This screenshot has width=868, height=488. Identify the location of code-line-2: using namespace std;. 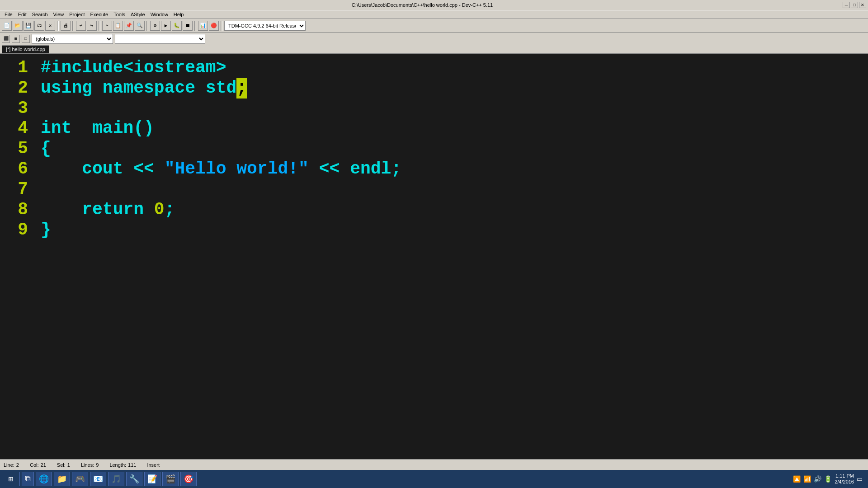
(454, 89).